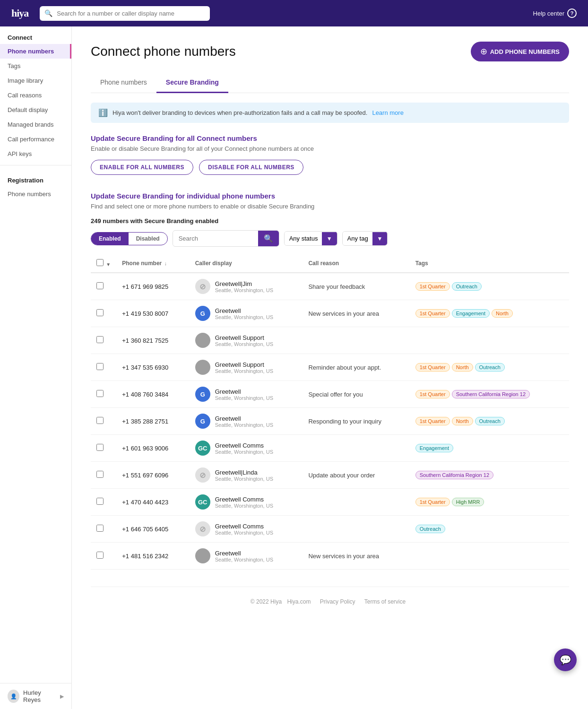  I want to click on tag-dropdown-arrow: ▼, so click(380, 239).